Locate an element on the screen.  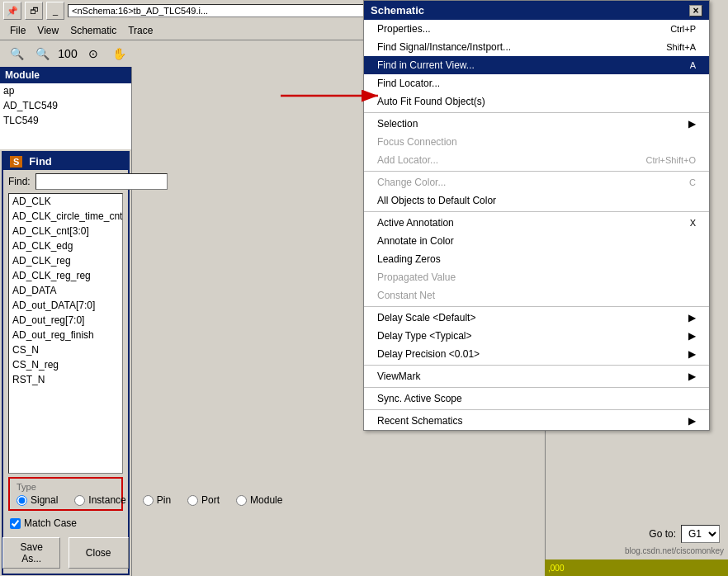
radio-port: Port is located at coordinates (203, 500).